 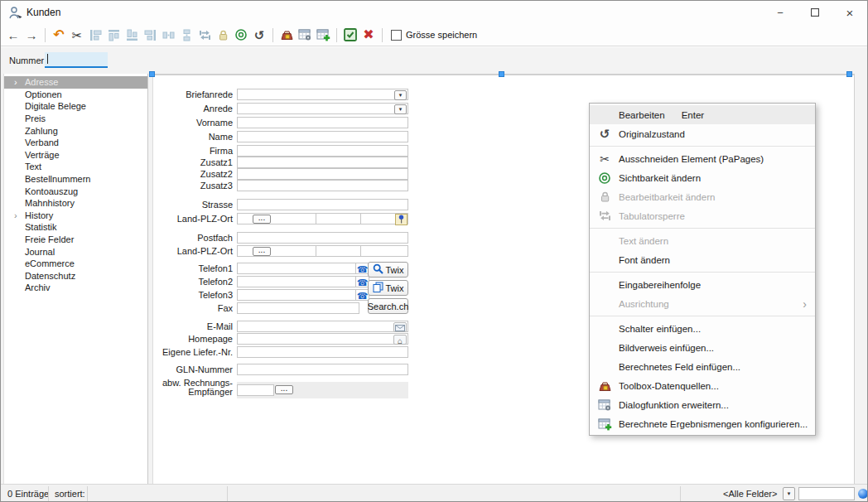 I want to click on zusatz2-input, so click(x=323, y=174).